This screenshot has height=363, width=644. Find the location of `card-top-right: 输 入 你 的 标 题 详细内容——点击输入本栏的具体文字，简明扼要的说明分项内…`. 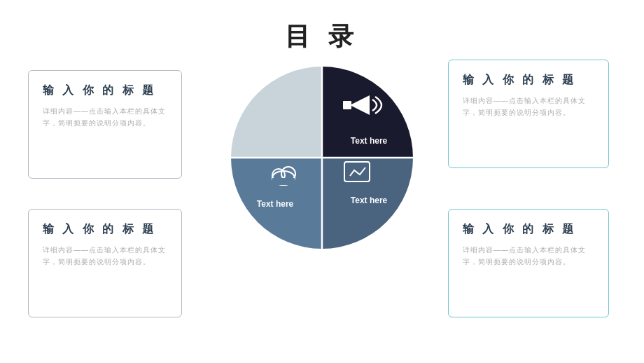

card-top-right: 输 入 你 的 标 题 详细内容——点击输入本栏的具体文字，简明扼要的说明分项内… is located at coordinates (528, 114).